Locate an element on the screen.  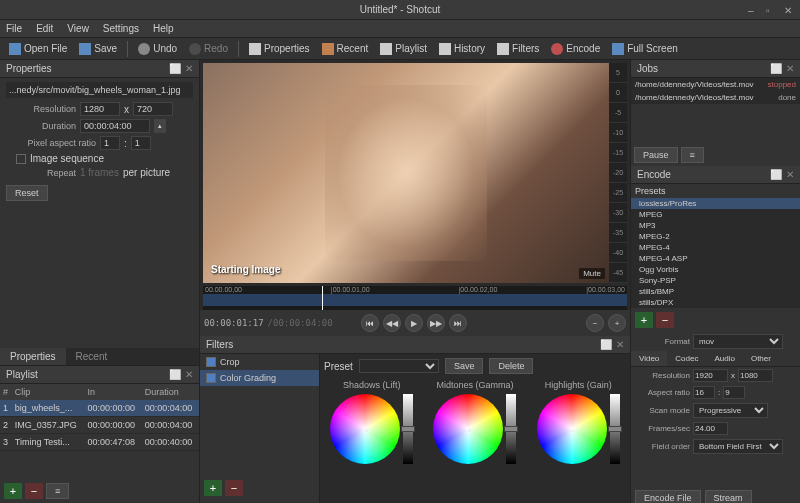
enc-tab-audio: Audio is located at coordinates (724, 358).